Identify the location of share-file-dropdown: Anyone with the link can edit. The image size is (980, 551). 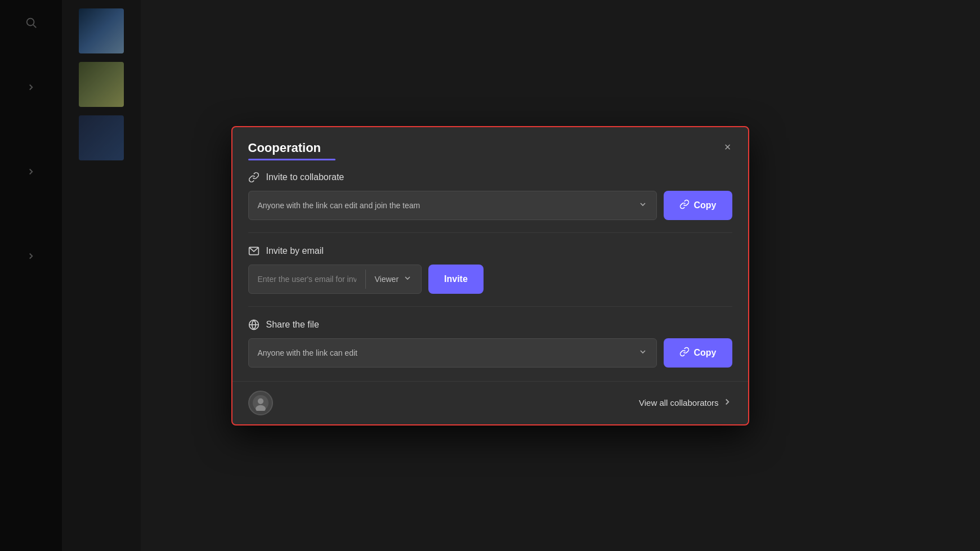
(453, 353).